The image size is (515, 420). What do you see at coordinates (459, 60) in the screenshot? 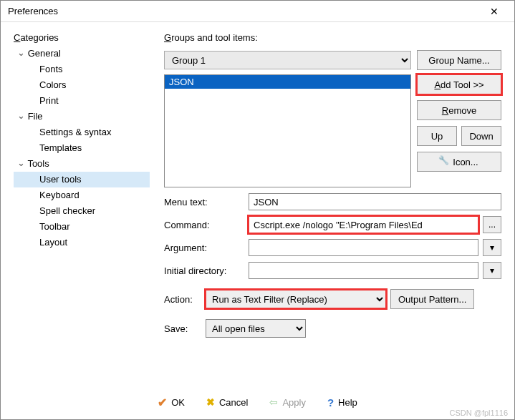
I see `group-name-button: Group Name...` at bounding box center [459, 60].